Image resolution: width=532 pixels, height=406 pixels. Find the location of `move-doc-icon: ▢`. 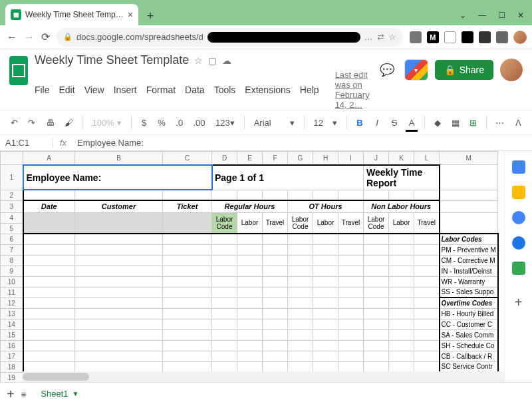

move-doc-icon: ▢ is located at coordinates (213, 61).